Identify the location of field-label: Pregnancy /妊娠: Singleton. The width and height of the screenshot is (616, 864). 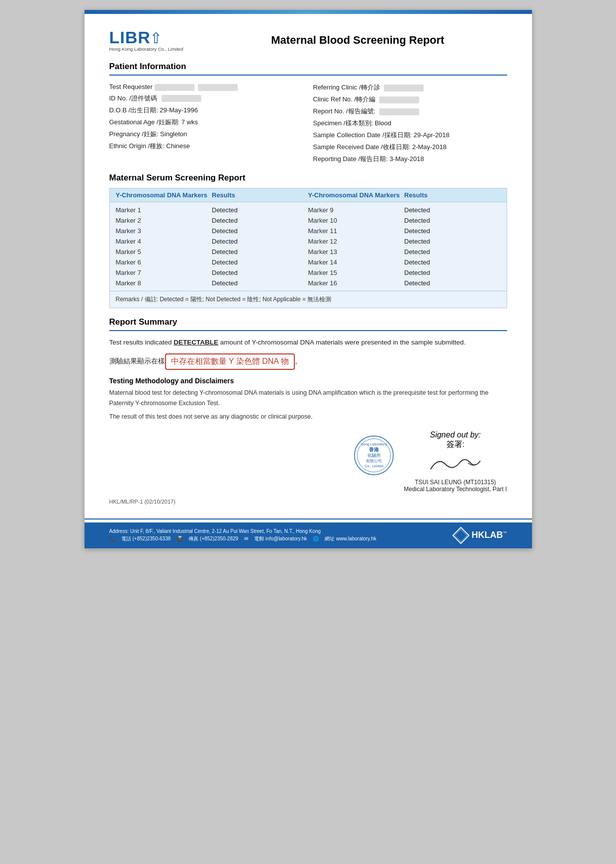
(148, 134).